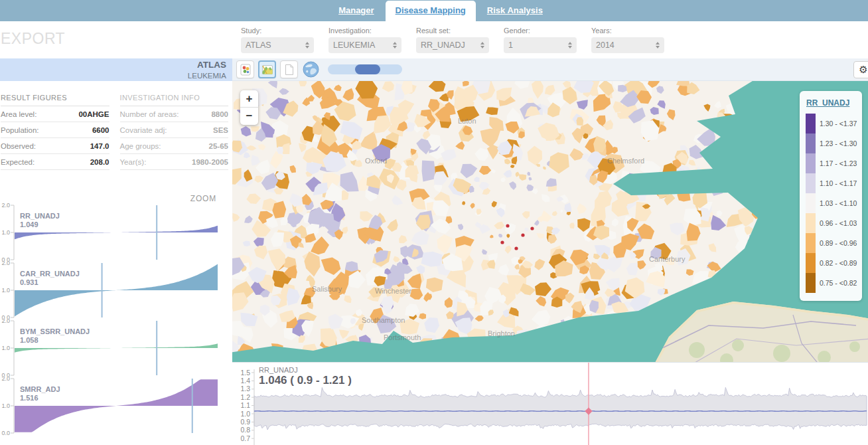 Image resolution: width=868 pixels, height=445 pixels. Describe the element at coordinates (836, 143) in the screenshot. I see `legend-range: 1.23 - <1.30` at that location.